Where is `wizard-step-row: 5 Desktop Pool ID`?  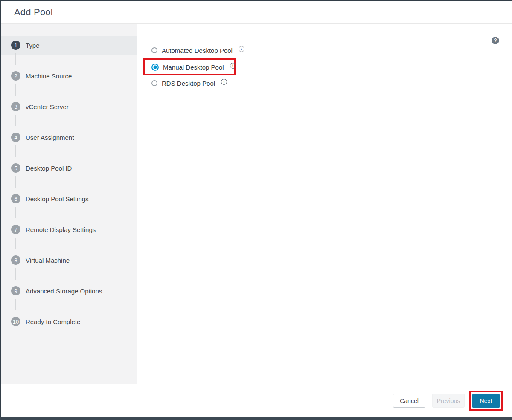
wizard-step-row: 5 Desktop Pool ID is located at coordinates (69, 168).